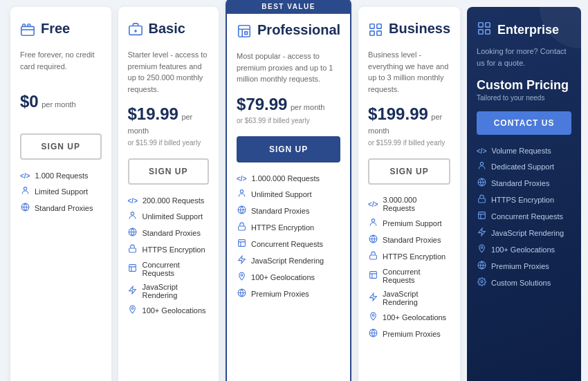 This screenshot has width=588, height=381. Describe the element at coordinates (524, 200) in the screenshot. I see `enterprise-feature-item: HTTPS Encryption` at that location.